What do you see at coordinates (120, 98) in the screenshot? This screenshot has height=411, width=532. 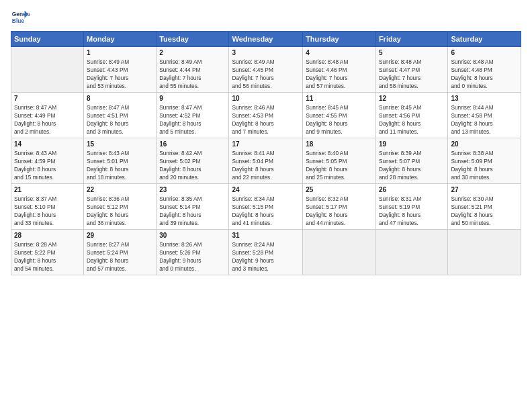 I see `day-number: 8` at bounding box center [120, 98].